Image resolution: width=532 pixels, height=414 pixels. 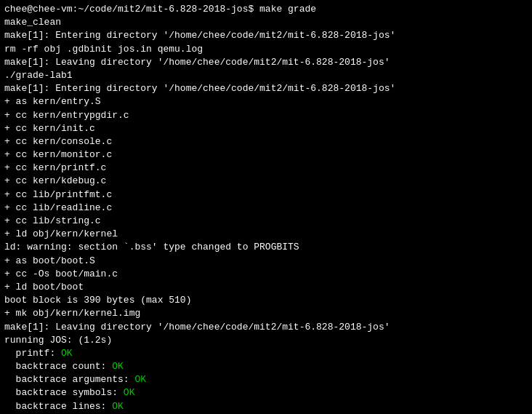 I want to click on terminal-line: + cc kern/entrypgdir.c, so click(x=266, y=116).